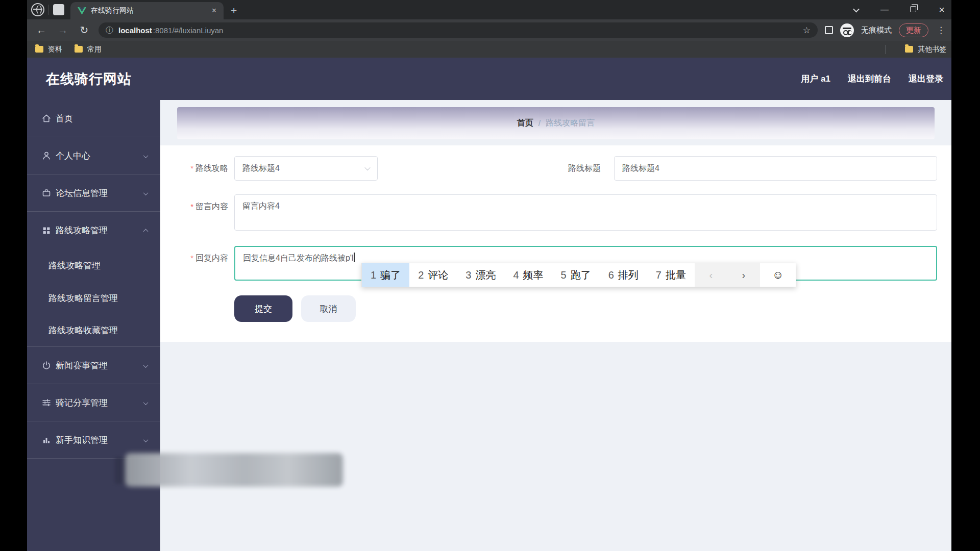 The height and width of the screenshot is (551, 980). Describe the element at coordinates (489, 30) in the screenshot. I see `browser-toolbar: ← → ↻ ⓘ localhost :8081/#/luxianLiuyan ☆…` at that location.